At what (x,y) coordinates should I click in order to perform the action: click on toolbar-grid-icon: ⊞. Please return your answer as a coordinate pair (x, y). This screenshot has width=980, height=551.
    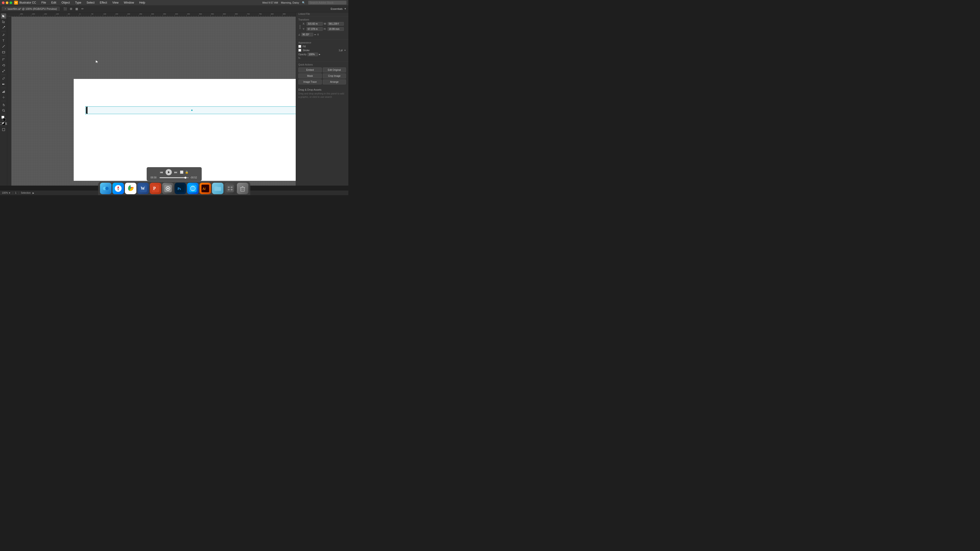
    Looking at the image, I should click on (71, 9).